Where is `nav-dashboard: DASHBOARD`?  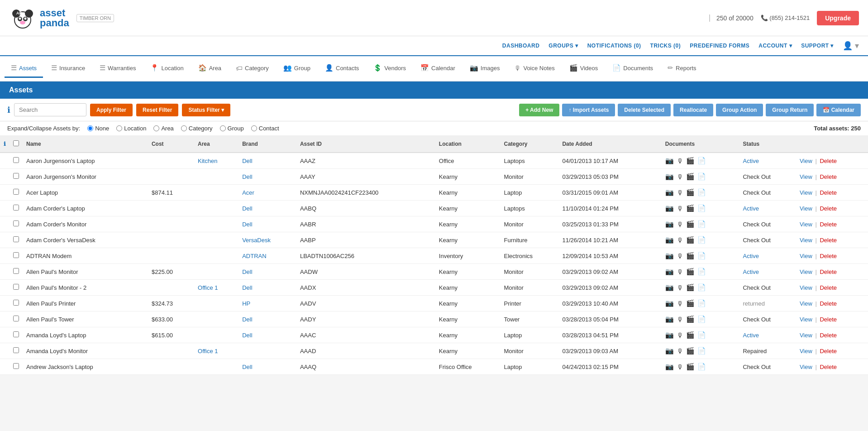 nav-dashboard: DASHBOARD is located at coordinates (521, 46).